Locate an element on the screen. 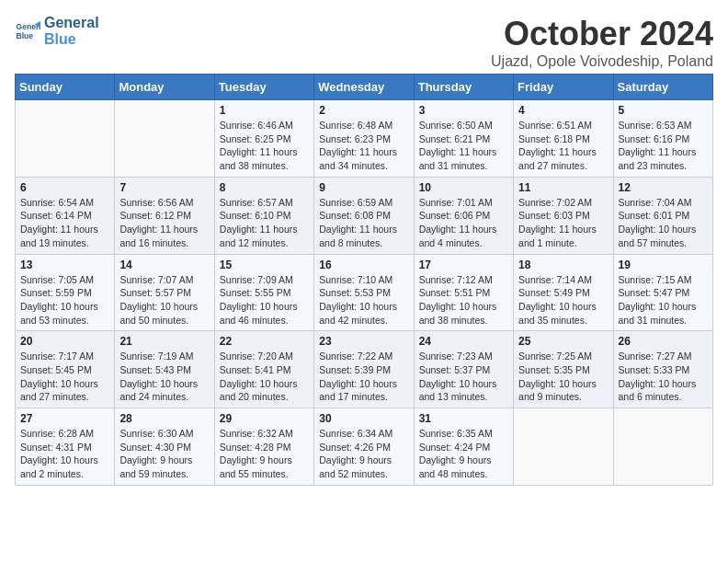 This screenshot has width=728, height=563. day-number: 2 is located at coordinates (364, 110).